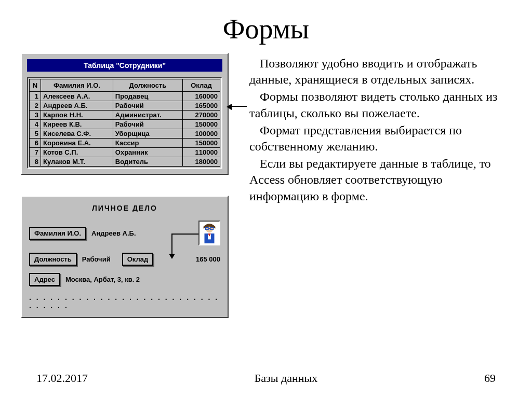 The height and width of the screenshot is (398, 532). I want to click on label-name: Фамилия И.О., so click(58, 234).